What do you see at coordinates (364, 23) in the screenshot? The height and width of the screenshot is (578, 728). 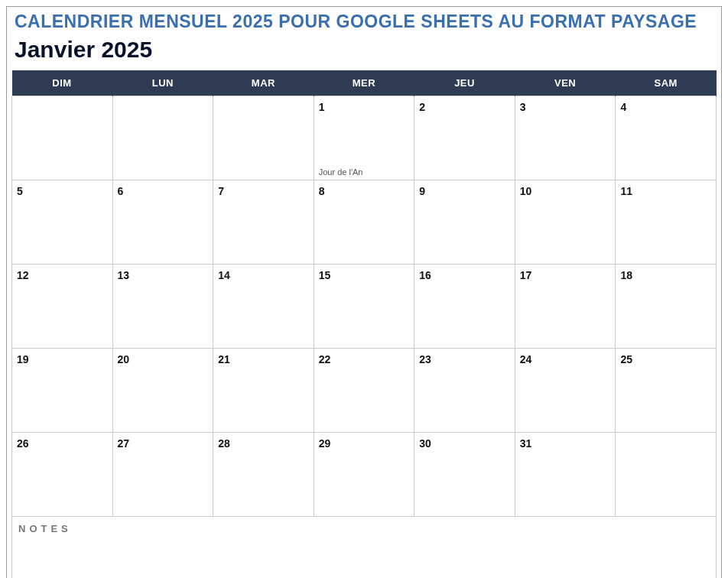 I see `main-title: CALENDRIER MENSUEL 2025 POUR GOOGLE SHEE…` at bounding box center [364, 23].